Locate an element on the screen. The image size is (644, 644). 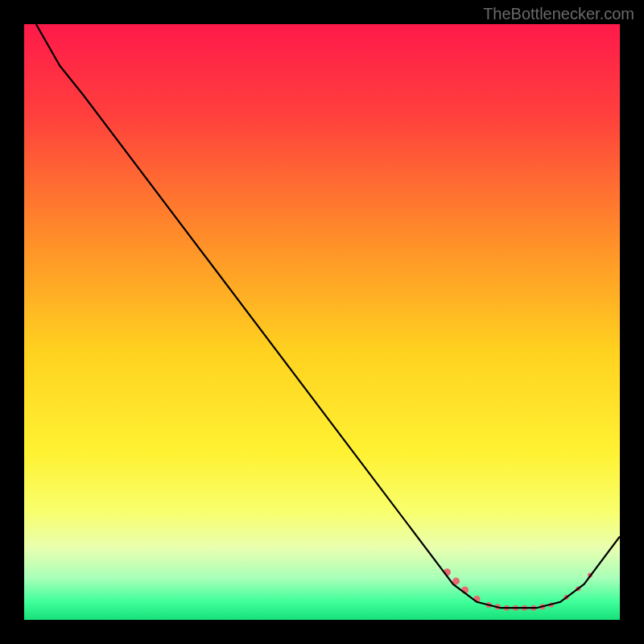
watermark-text: TheBottlenecker.com is located at coordinates (559, 14).